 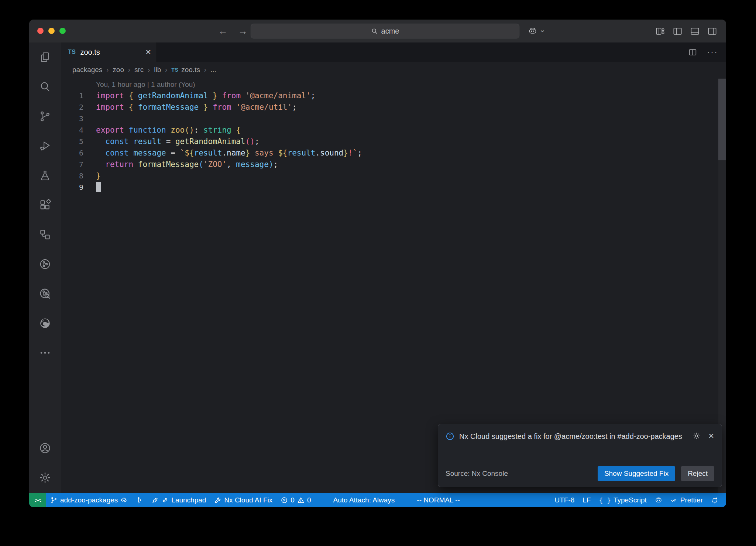 What do you see at coordinates (715, 500) in the screenshot?
I see `statusbar-notifications` at bounding box center [715, 500].